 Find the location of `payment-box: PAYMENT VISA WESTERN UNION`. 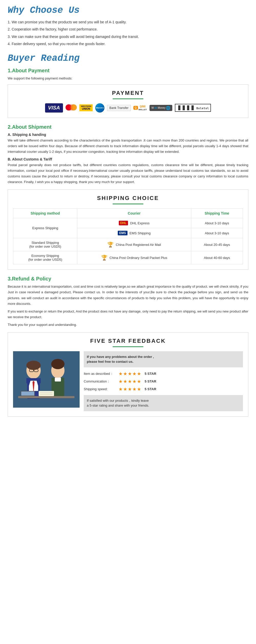

payment-box: PAYMENT VISA WESTERN UNION is located at coordinates (128, 101).